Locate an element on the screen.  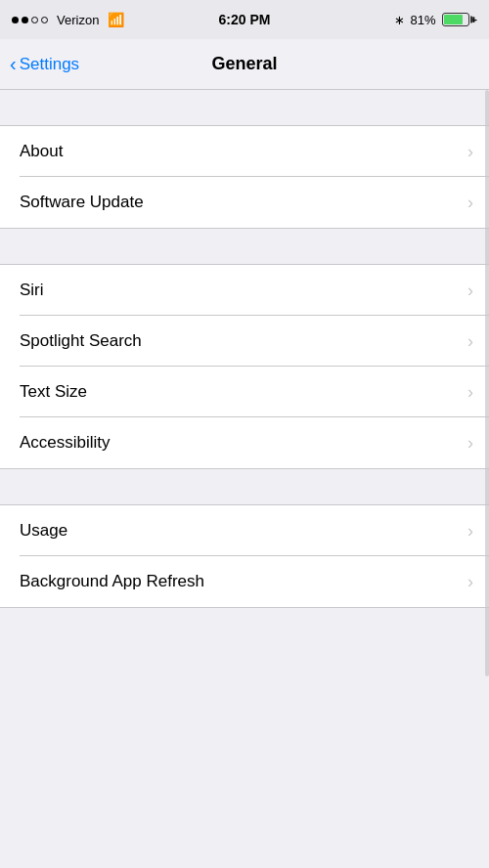
list-item-about: About › is located at coordinates (244, 152).